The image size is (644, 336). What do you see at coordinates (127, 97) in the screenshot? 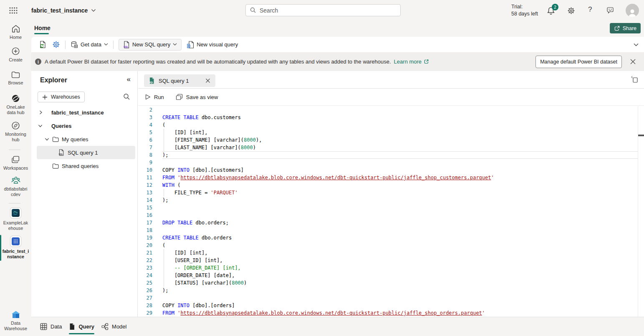
I see `explorer-search-icon` at bounding box center [127, 97].